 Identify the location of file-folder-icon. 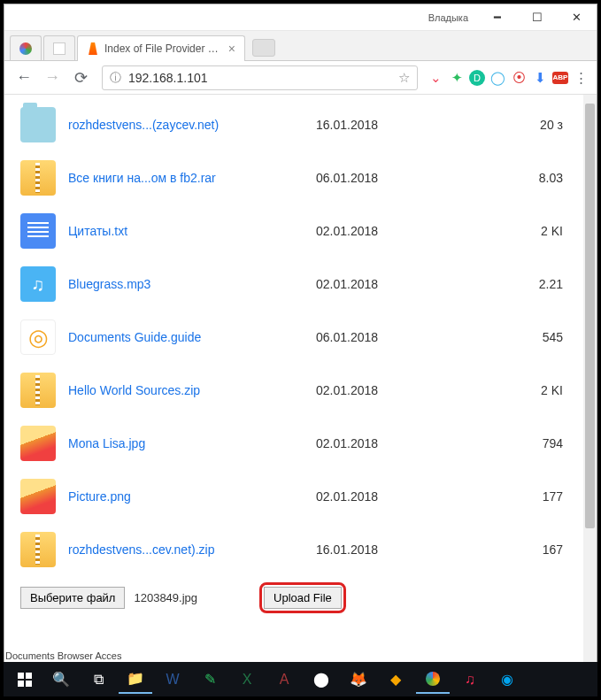
(38, 125).